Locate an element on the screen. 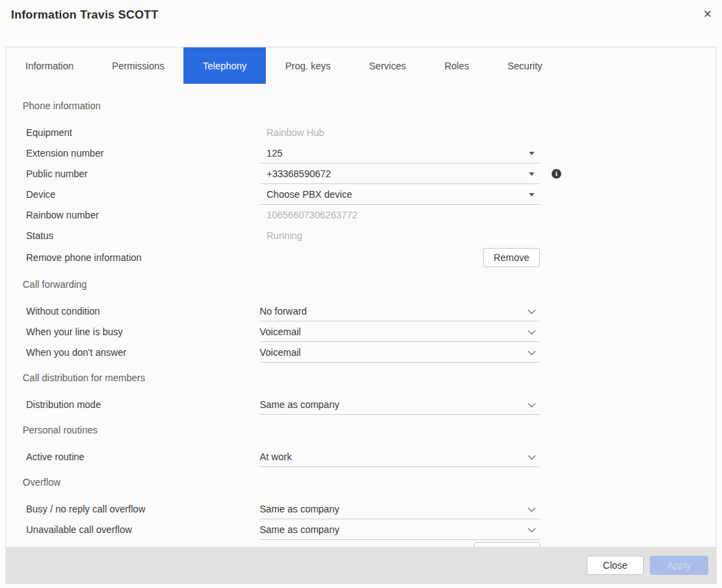  close-icon is located at coordinates (708, 14).